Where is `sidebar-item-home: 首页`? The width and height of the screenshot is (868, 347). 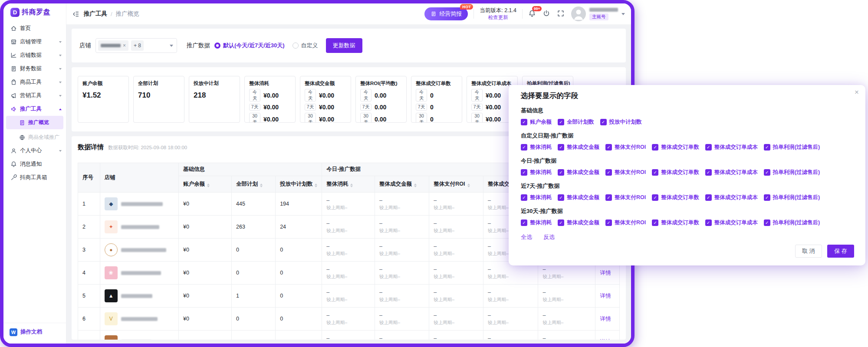 sidebar-item-home: 首页 is located at coordinates (35, 29).